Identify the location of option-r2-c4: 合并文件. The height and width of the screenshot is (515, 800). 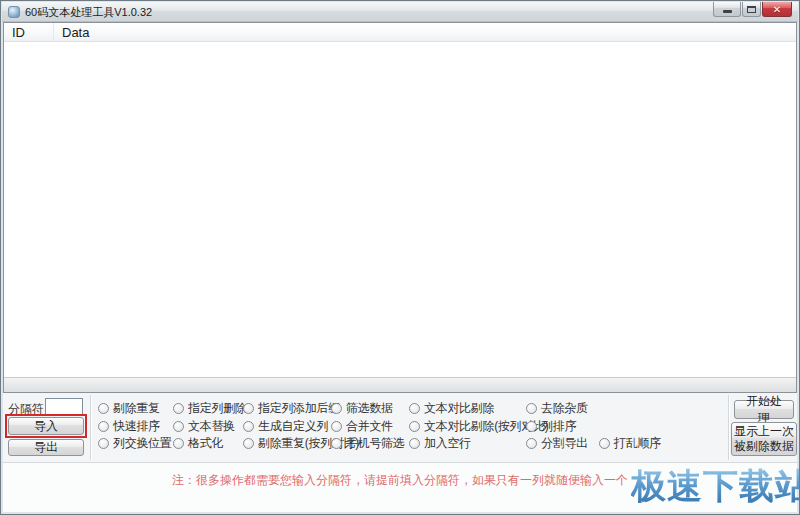
(362, 426).